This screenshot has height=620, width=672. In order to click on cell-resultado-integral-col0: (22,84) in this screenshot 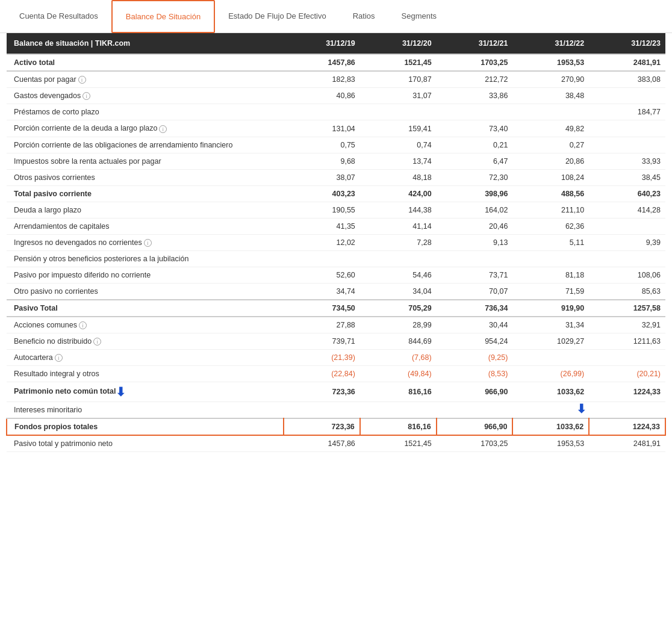, I will do `click(322, 374)`.